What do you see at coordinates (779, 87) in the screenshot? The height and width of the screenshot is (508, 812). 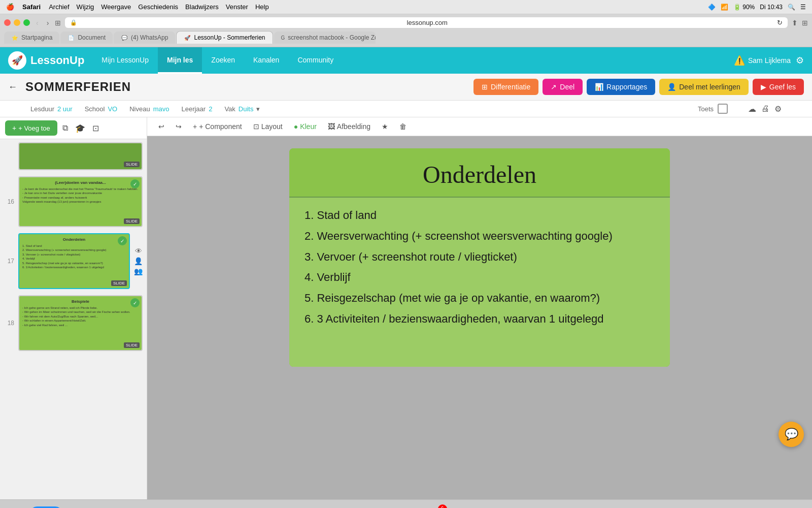 I see `geef-les-button: ▶ Geef les` at bounding box center [779, 87].